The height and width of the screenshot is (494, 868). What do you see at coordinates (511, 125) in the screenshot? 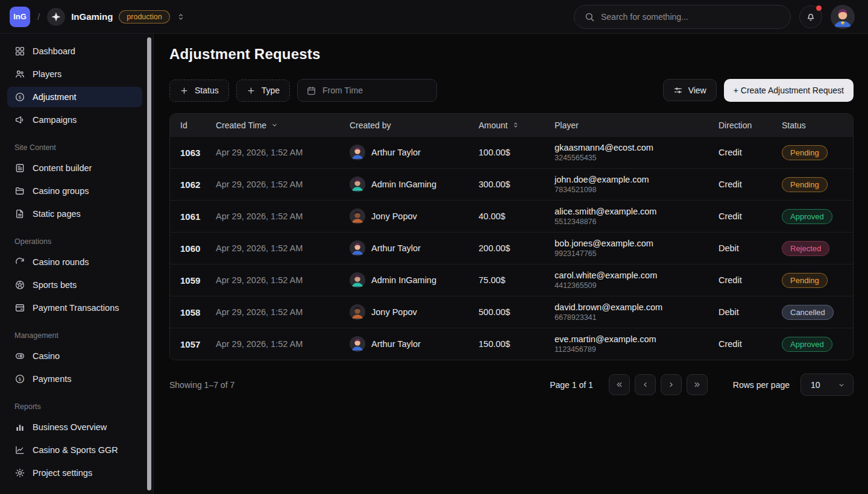
I see `table-header: Id Created Time Created by Amount Player…` at bounding box center [511, 125].